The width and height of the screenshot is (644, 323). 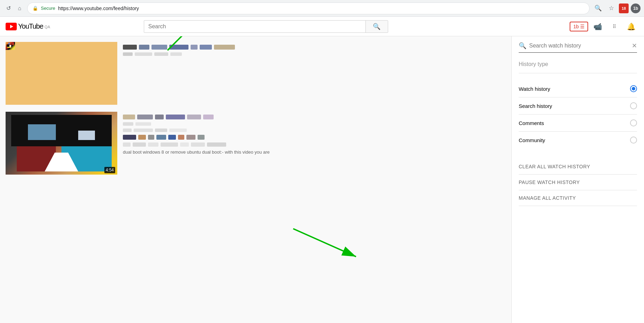 I want to click on history-type-label: History type, so click(x=578, y=67).